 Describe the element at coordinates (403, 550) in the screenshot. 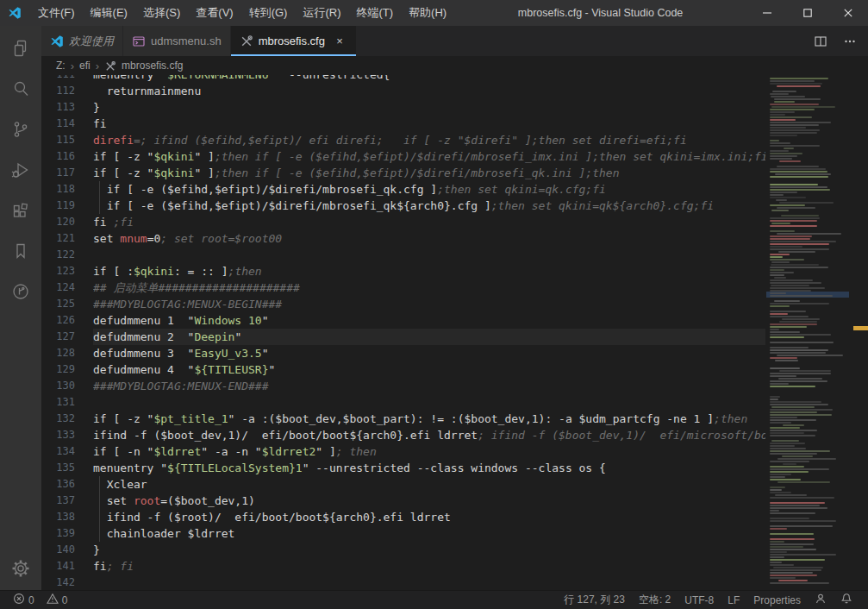

I see `code-line: 140}` at that location.